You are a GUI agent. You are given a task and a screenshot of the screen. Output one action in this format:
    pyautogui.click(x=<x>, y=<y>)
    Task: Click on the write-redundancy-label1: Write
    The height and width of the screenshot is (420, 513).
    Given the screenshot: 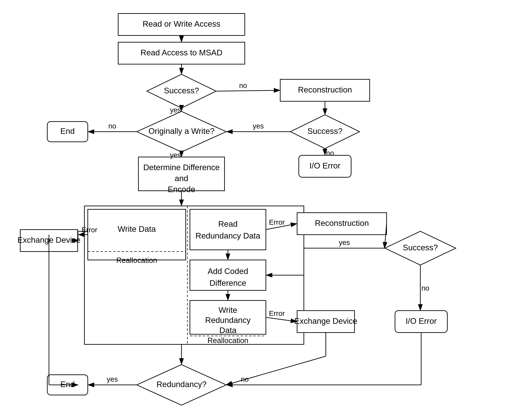 What is the action you would take?
    pyautogui.click(x=228, y=310)
    